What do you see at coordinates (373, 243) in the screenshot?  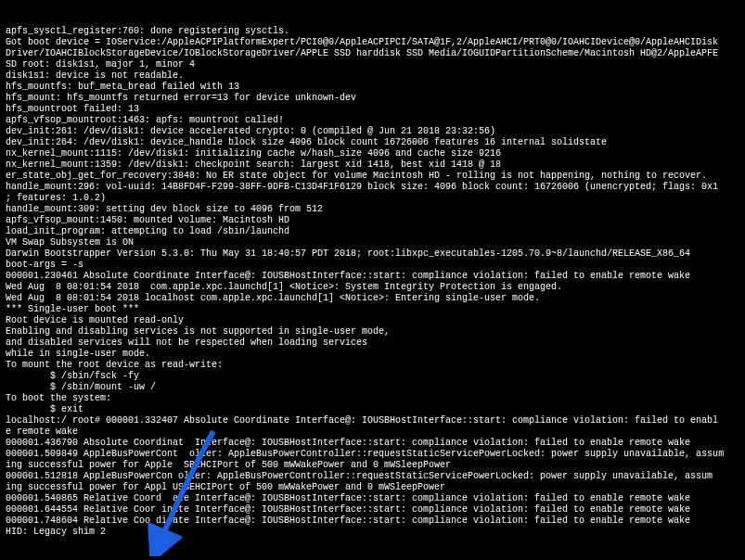 I see `terminal-line: VM Swap Subsystem is ON` at bounding box center [373, 243].